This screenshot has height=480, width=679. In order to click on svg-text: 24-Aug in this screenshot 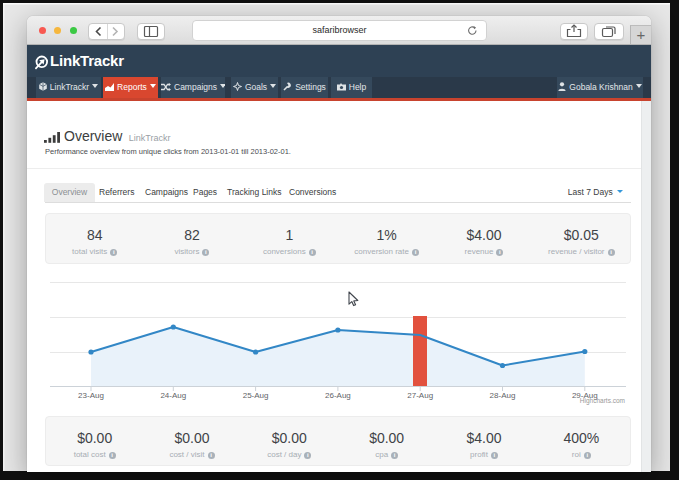, I will do `click(173, 396)`.